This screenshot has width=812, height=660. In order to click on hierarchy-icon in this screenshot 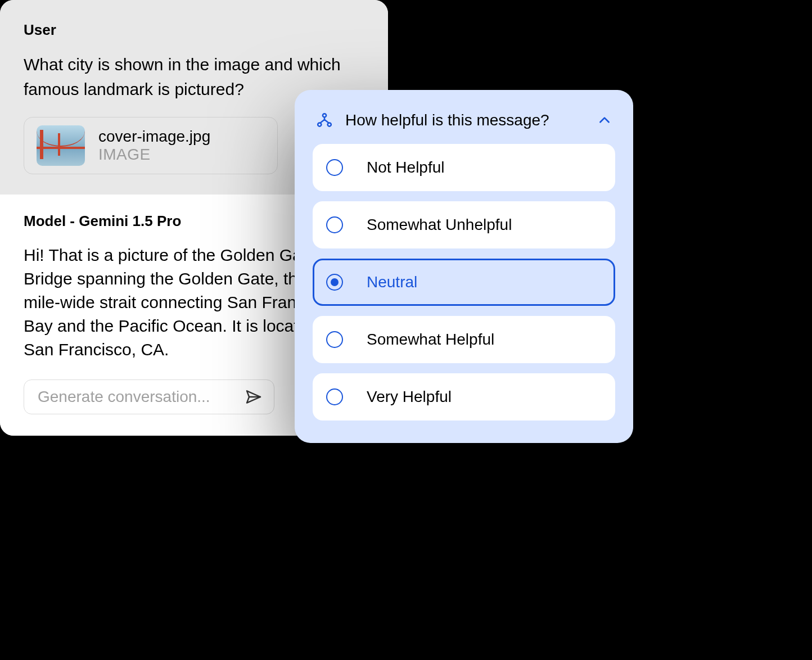, I will do `click(324, 120)`.